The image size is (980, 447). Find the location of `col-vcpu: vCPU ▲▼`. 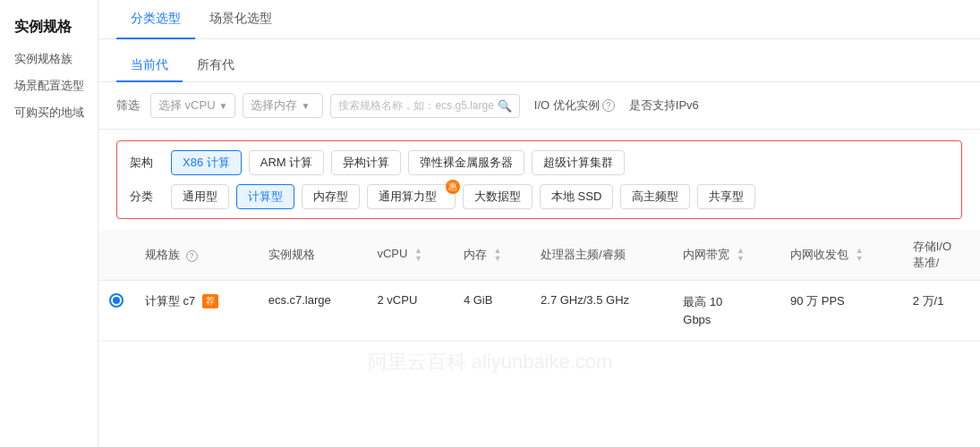

col-vcpu: vCPU ▲▼ is located at coordinates (409, 256).